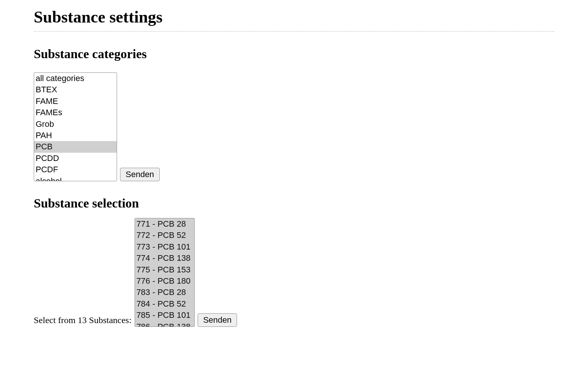 Image resolution: width=588 pixels, height=388 pixels. I want to click on selection-heading: Substance selection, so click(294, 203).